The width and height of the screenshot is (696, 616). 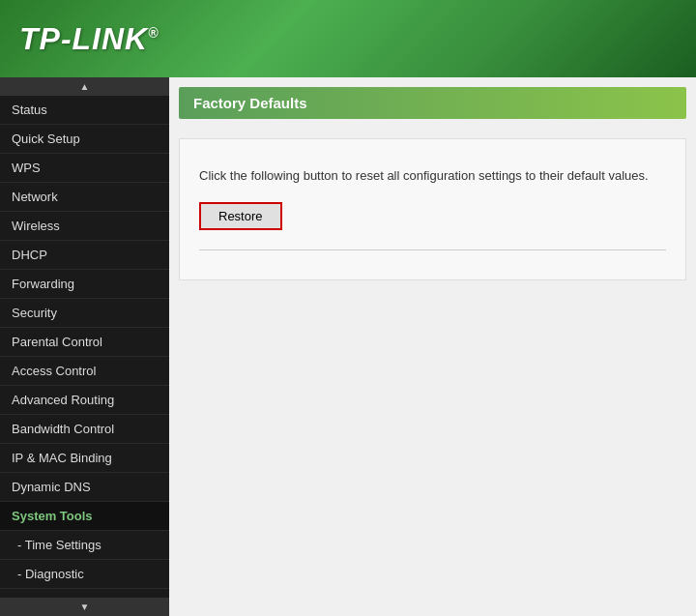 I want to click on sidebar-item-advanced-routing: Advanced Routing, so click(x=85, y=400).